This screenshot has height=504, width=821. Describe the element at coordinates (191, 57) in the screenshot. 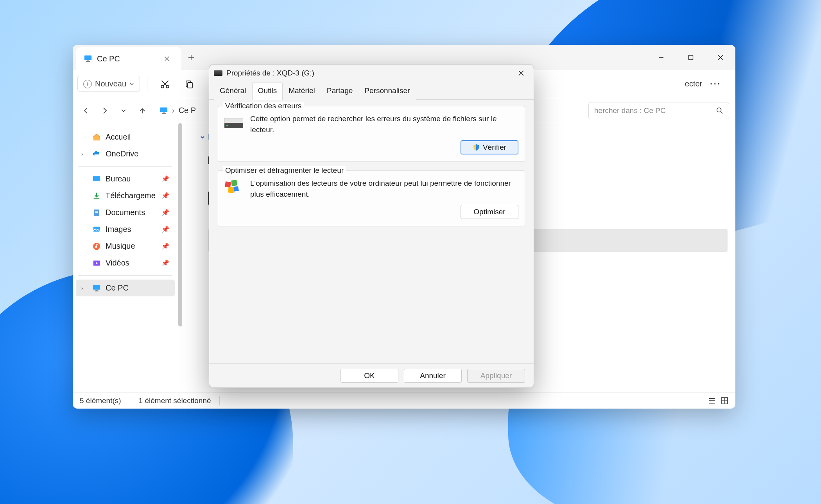

I see `new-tab-button` at that location.